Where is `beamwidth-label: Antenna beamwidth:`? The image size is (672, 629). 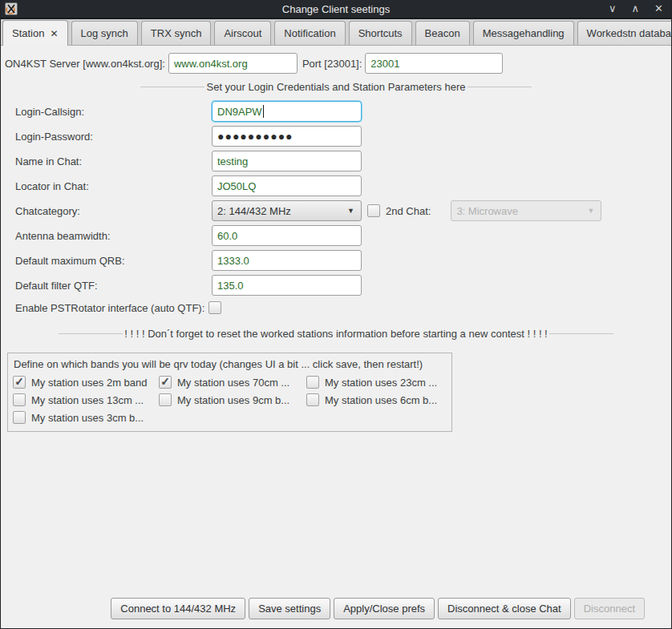 beamwidth-label: Antenna beamwidth: is located at coordinates (114, 236).